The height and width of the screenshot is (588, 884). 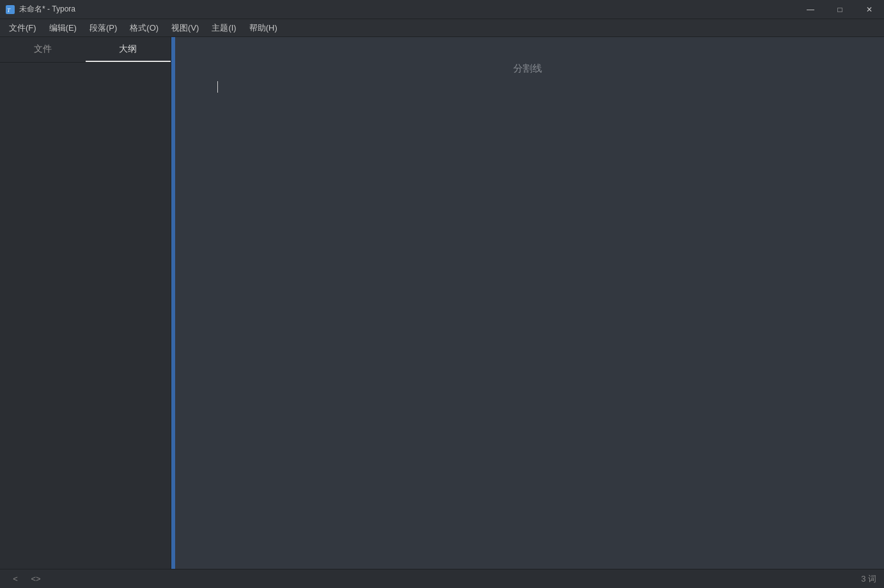 What do you see at coordinates (26, 579) in the screenshot?
I see `status-bar-left: < <>` at bounding box center [26, 579].